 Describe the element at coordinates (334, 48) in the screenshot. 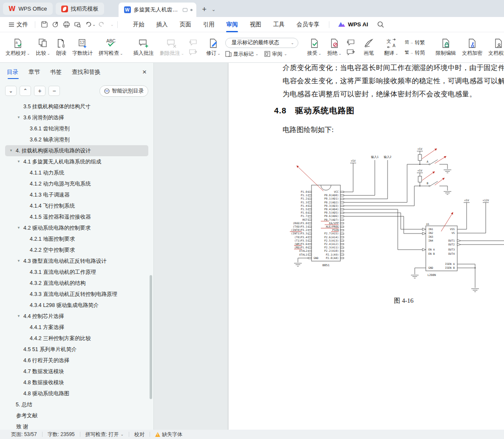

I see `reject-button: 拒绝⌄` at that location.